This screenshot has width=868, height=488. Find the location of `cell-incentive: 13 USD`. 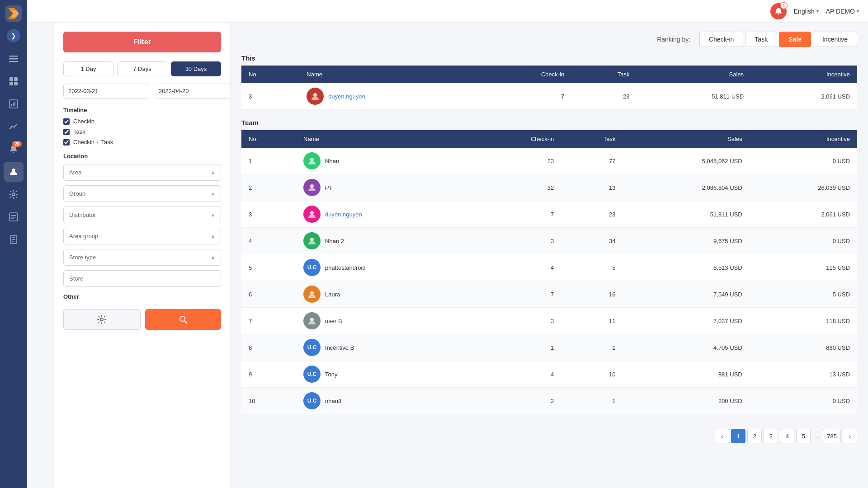

cell-incentive: 13 USD is located at coordinates (803, 374).